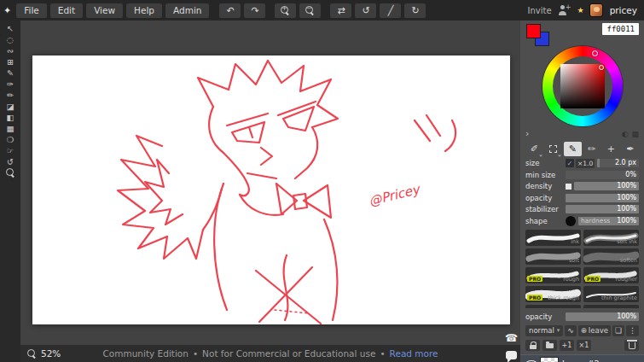 The height and width of the screenshot is (362, 644). Describe the element at coordinates (621, 29) in the screenshot. I see `hex-color-value: ff0011` at that location.